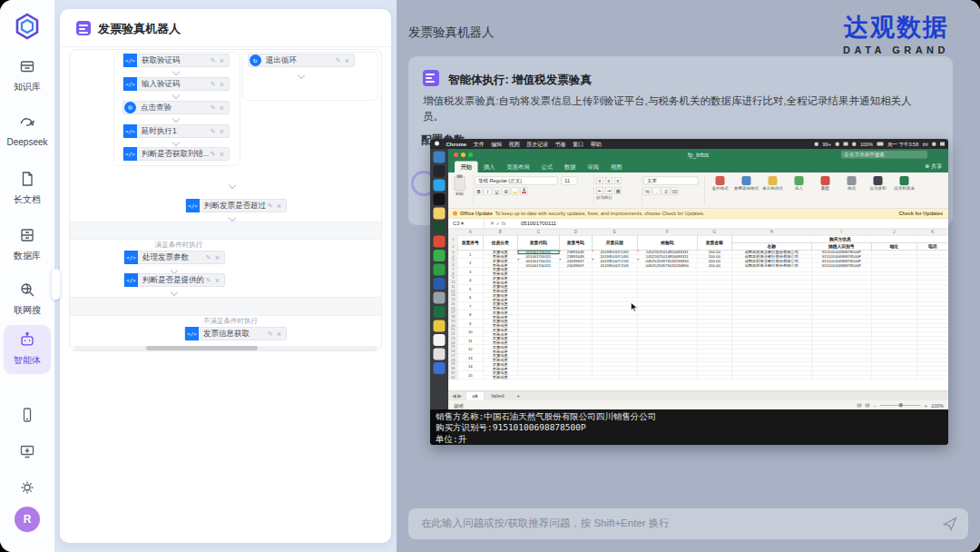 The height and width of the screenshot is (552, 980). What do you see at coordinates (27, 235) in the screenshot?
I see `database-icon` at bounding box center [27, 235].